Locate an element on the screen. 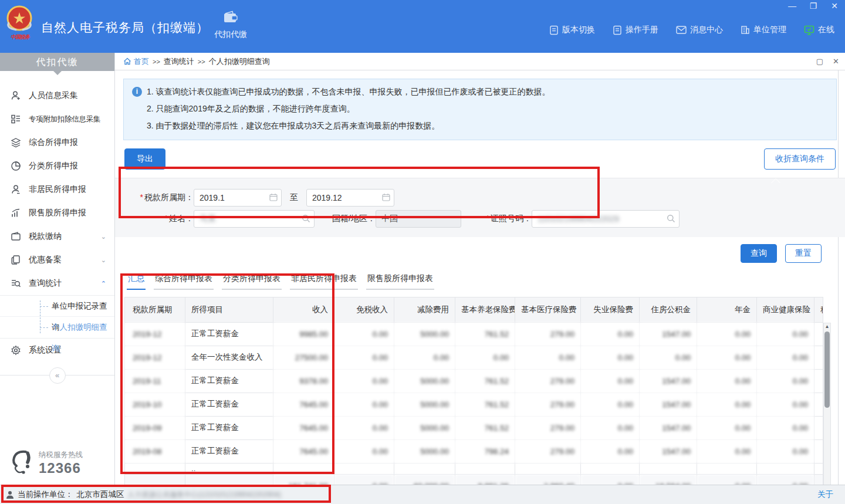 Image resolution: width=845 pixels, height=504 pixels. close-icon: ✕ is located at coordinates (834, 6).